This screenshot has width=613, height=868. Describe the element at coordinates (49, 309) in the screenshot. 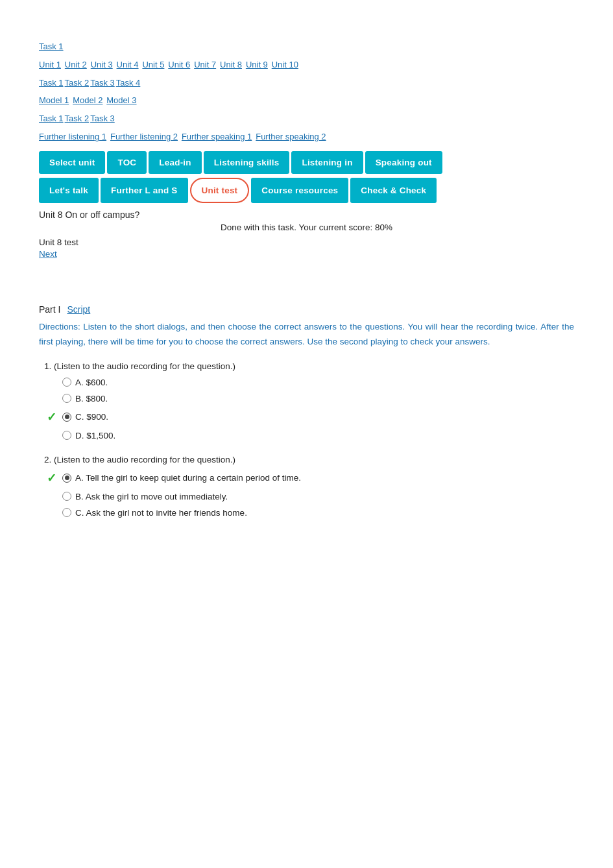

I see `part-label: Part I` at that location.